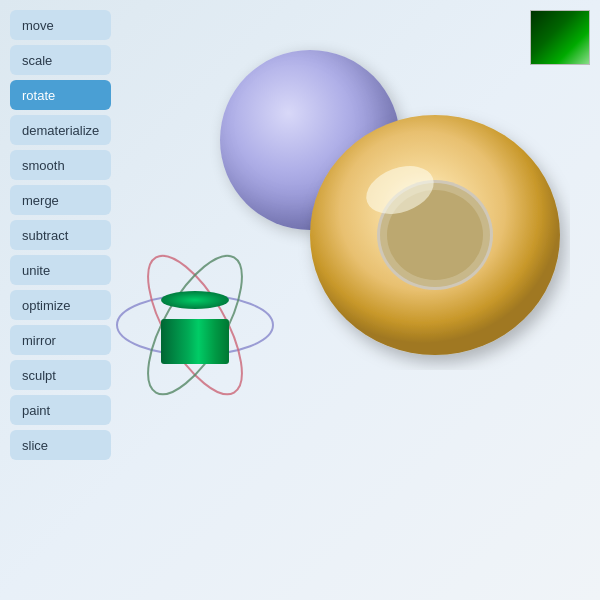 This screenshot has height=600, width=600. Describe the element at coordinates (60, 235) in the screenshot. I see `sidebar: movescalerotatedematerializesmoothmerges…` at that location.